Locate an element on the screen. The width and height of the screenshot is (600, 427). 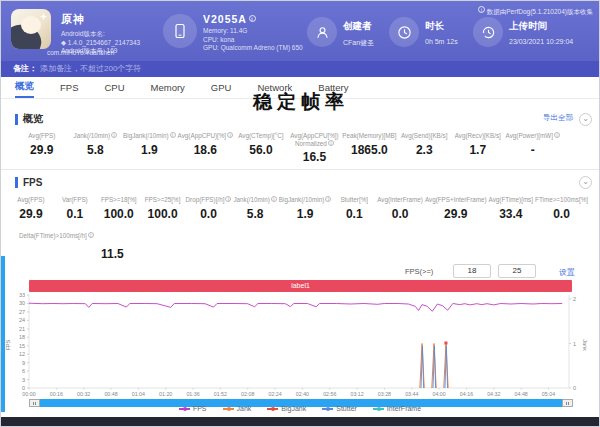
stat-Avg(AppCPU)[%]: Avg(AppCPU)[%]i18.6 is located at coordinates (206, 148).